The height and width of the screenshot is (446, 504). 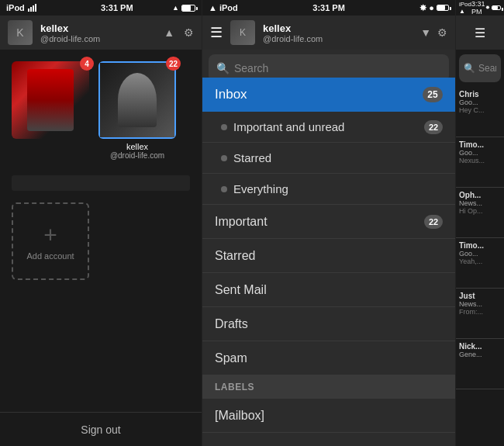 What do you see at coordinates (426, 33) in the screenshot?
I see `mid-chevron-down-icon: ▼` at bounding box center [426, 33].